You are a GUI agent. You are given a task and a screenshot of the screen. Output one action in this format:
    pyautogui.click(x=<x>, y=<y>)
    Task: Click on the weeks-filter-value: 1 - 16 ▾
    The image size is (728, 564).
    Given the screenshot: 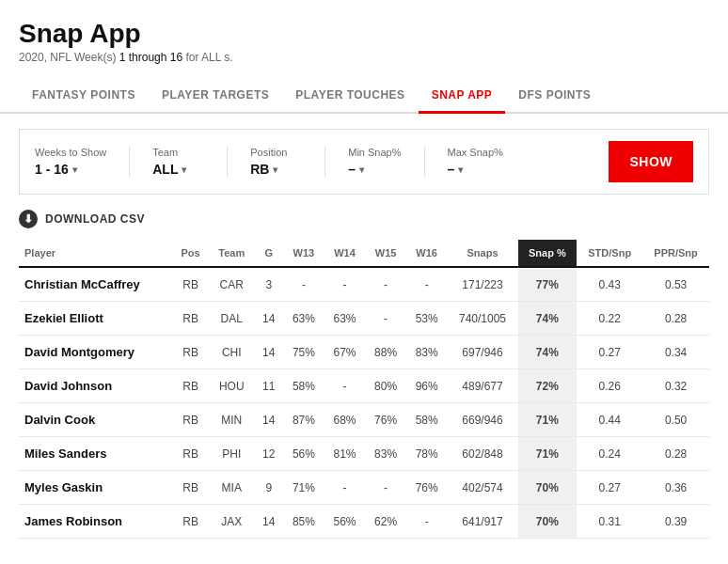 What is the action you would take?
    pyautogui.click(x=71, y=169)
    